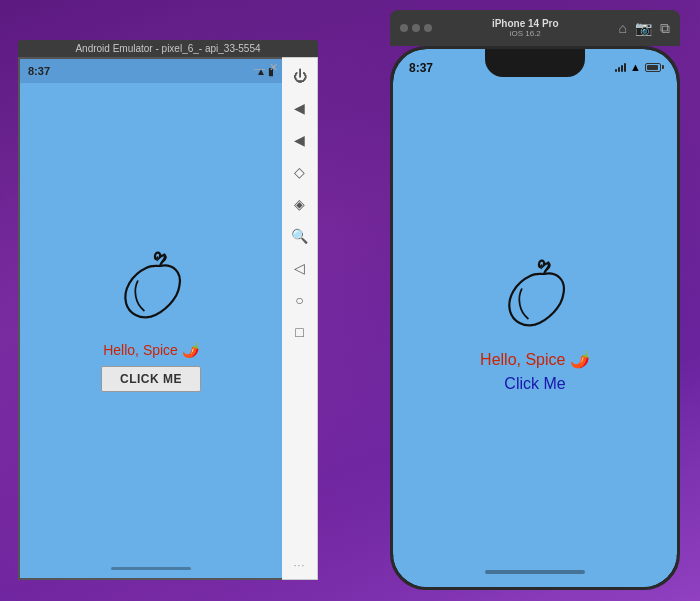 Image resolution: width=700 pixels, height=601 pixels. Describe the element at coordinates (151, 350) in the screenshot. I see `android-hello-text: Hello, Spice 🌶️` at that location.